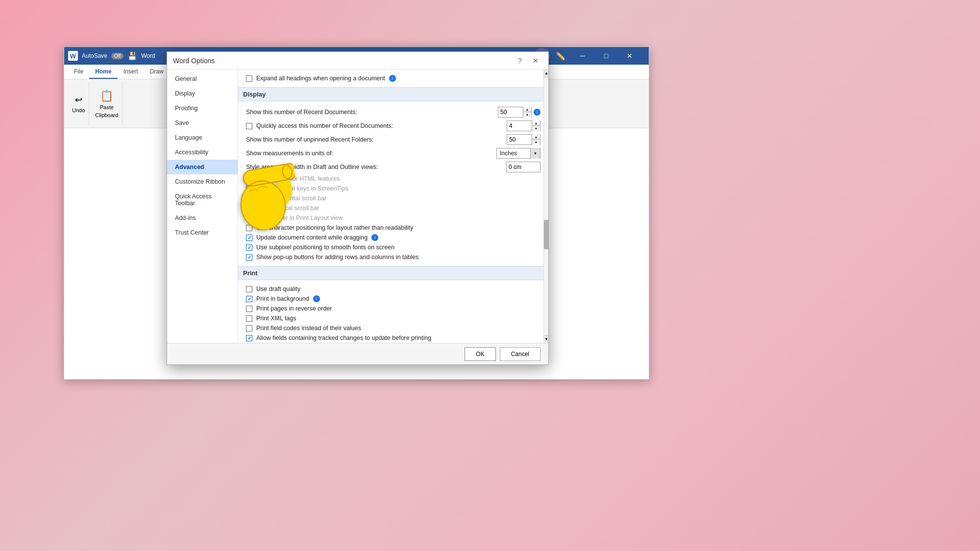  I want to click on show-pixels-row: Show pixels for HTML features, so click(393, 179).